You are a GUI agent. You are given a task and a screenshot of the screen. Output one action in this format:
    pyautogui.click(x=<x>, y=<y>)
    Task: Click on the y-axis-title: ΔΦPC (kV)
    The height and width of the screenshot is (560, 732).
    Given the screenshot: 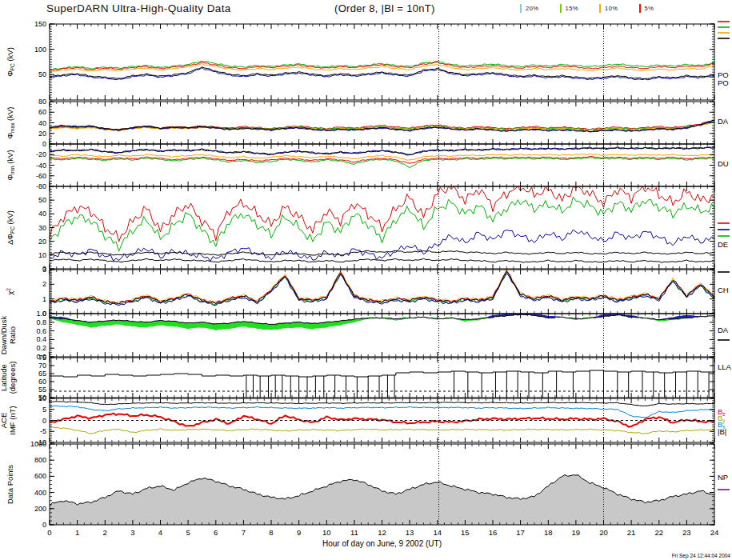 What is the action you would take?
    pyautogui.click(x=10, y=227)
    